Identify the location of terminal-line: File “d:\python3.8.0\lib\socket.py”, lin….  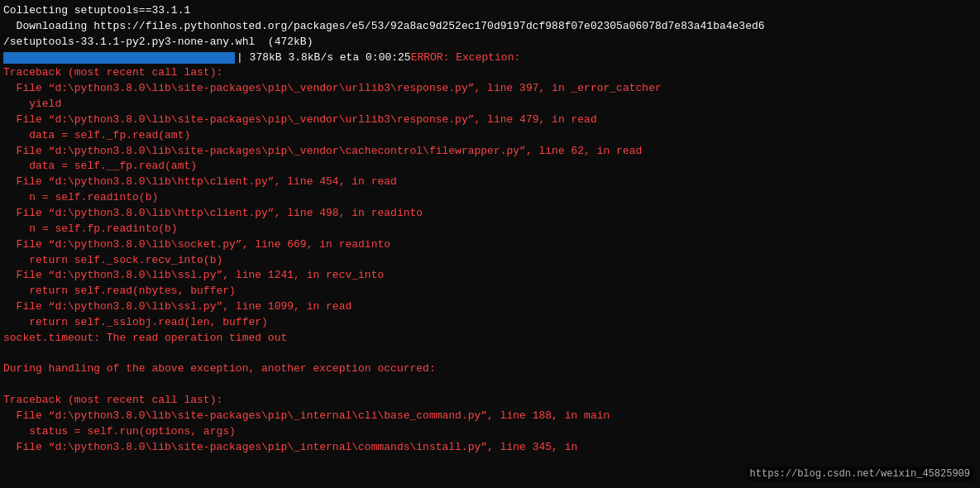
(490, 245).